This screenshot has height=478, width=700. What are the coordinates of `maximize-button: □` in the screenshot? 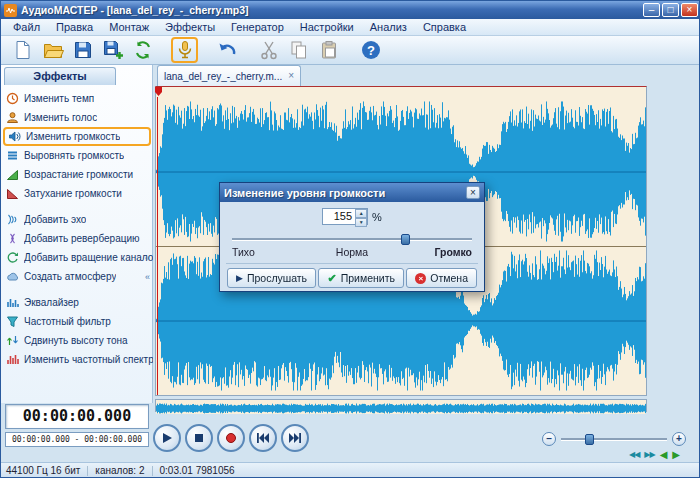 It's located at (670, 10).